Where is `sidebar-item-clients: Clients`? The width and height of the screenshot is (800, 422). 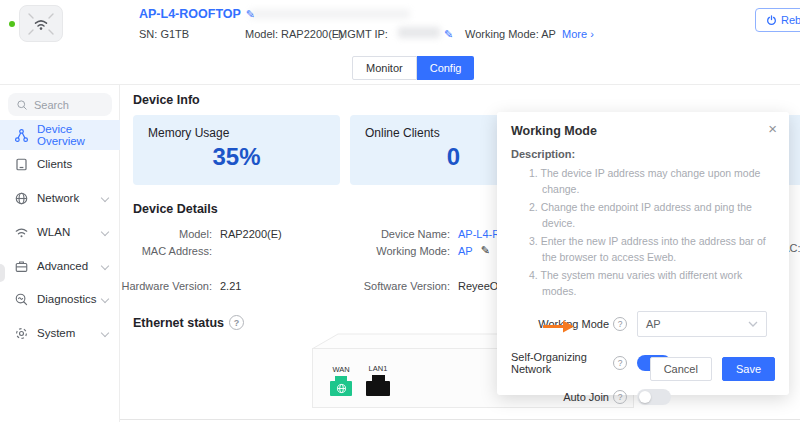
sidebar-item-clients: Clients is located at coordinates (60, 164).